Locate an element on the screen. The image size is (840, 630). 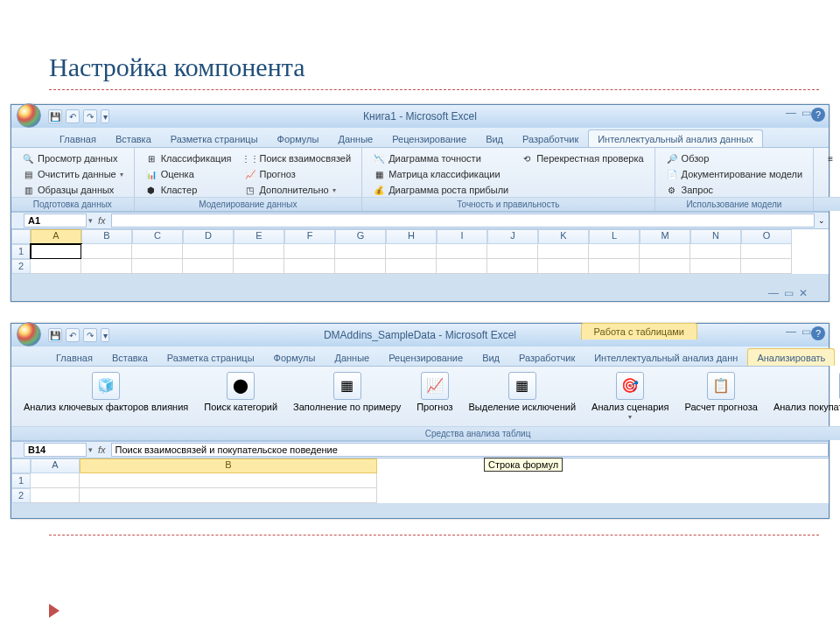
col-header-A: A is located at coordinates (56, 236).